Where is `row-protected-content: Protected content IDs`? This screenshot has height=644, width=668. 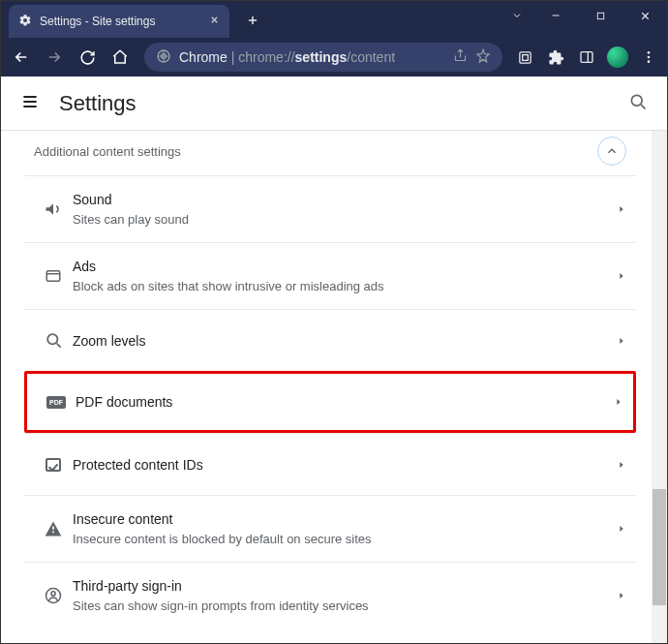
row-protected-content: Protected content IDs is located at coordinates (330, 464).